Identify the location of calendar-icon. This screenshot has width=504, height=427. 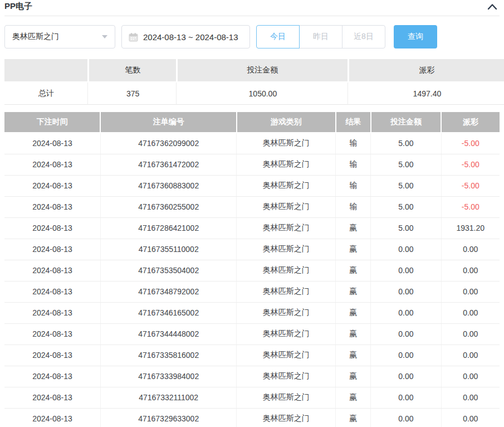
(134, 37).